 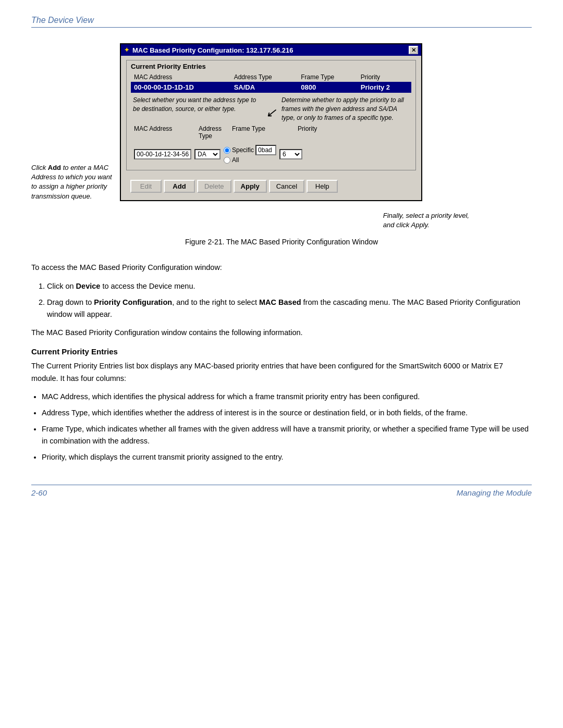 What do you see at coordinates (133, 302) in the screenshot?
I see `step-2-bold-1: Priority Configuration` at bounding box center [133, 302].